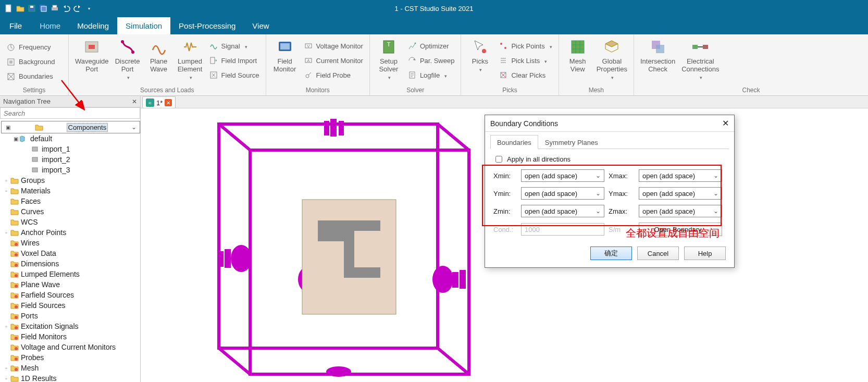 Image resolution: width=868 pixels, height=382 pixels. I want to click on field-monitor-button: Field Monitor, so click(285, 54).